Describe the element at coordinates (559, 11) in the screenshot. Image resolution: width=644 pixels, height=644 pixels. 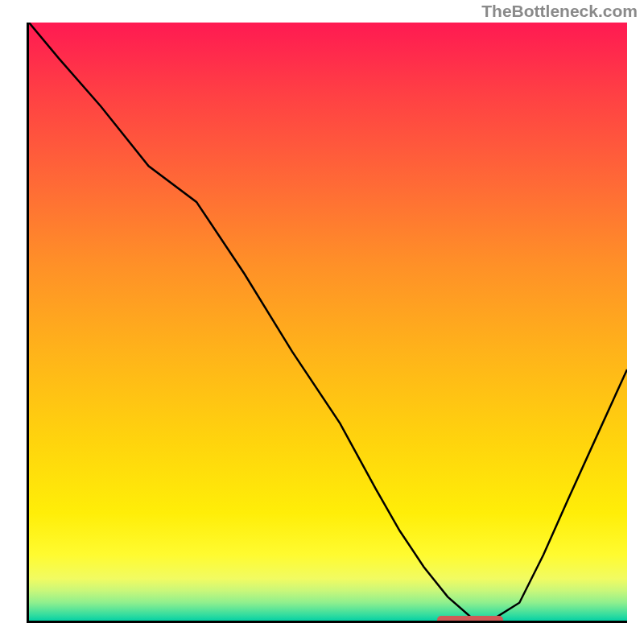
I see `attribution-text: TheBottleneck.com` at that location.